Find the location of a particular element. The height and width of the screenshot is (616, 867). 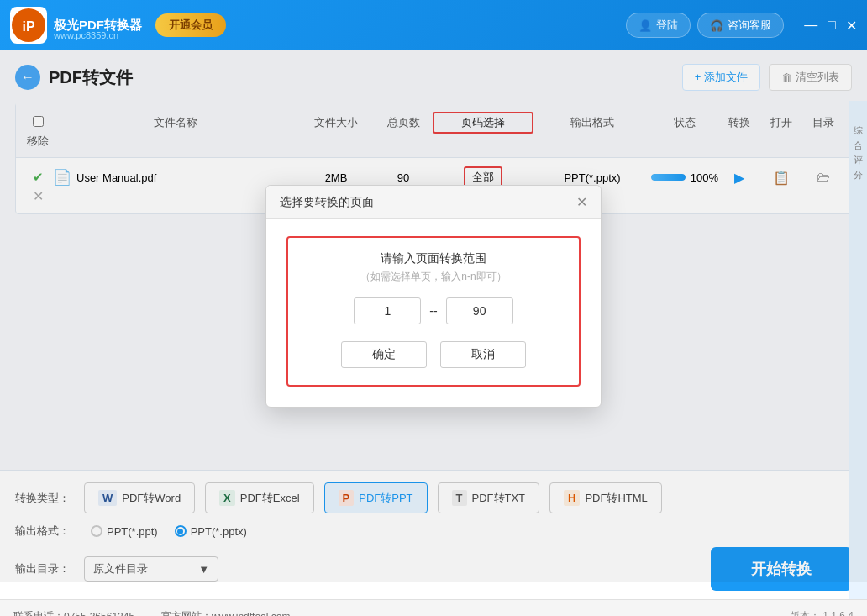

maximize-icon: □ is located at coordinates (832, 25).